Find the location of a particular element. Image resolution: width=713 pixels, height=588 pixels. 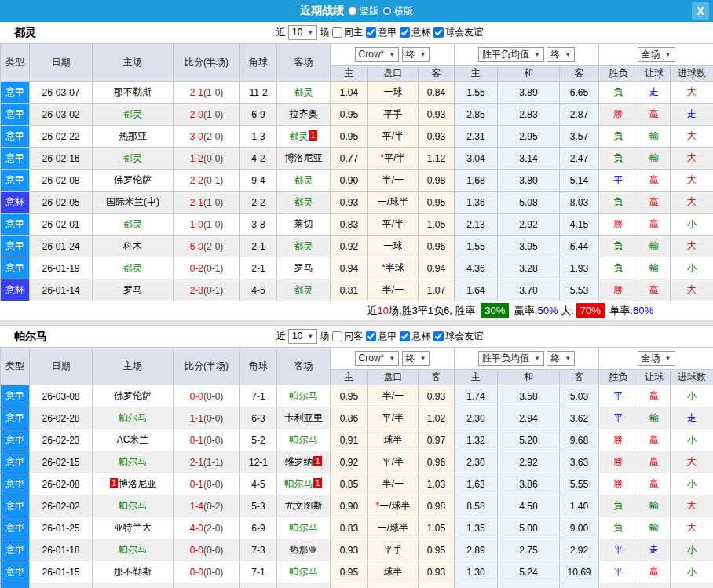

home-avg: 2.13 is located at coordinates (476, 225).